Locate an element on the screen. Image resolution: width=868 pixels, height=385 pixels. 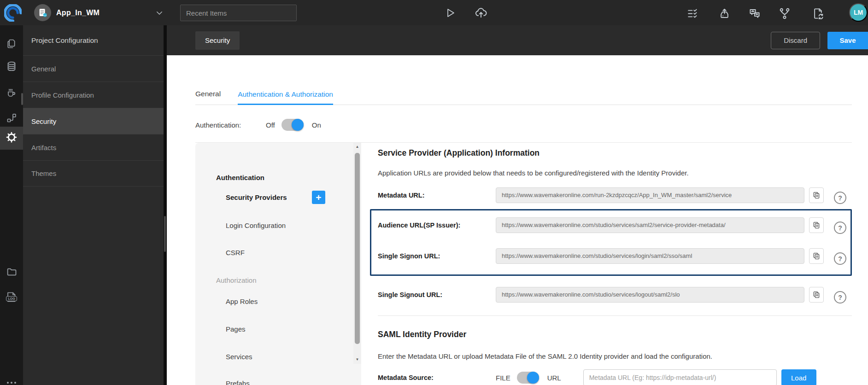
saml-idp-title: SAML Identity Provider is located at coordinates (611, 334).